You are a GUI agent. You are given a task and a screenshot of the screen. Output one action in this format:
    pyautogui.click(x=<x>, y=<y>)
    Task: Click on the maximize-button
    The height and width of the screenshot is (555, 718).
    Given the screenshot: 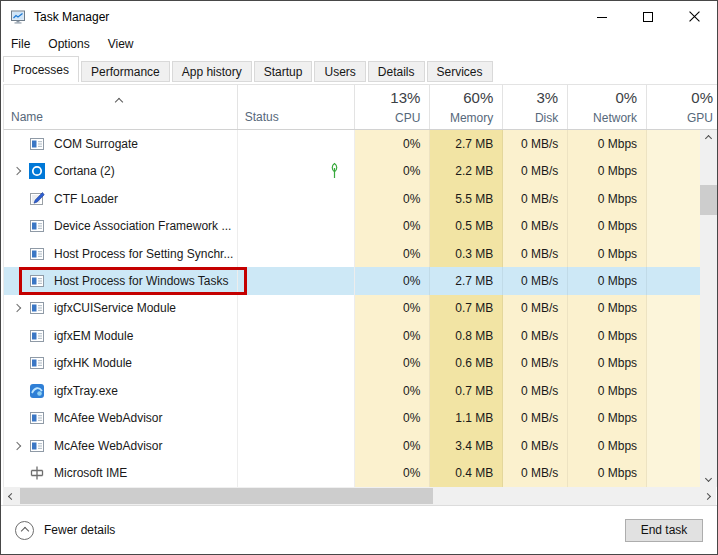 What is the action you would take?
    pyautogui.click(x=648, y=16)
    